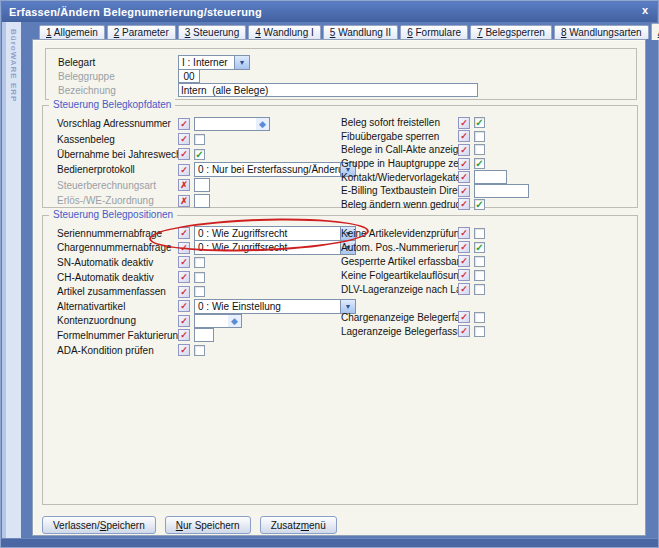 The width and height of the screenshot is (659, 548). What do you see at coordinates (118, 320) in the screenshot?
I see `field-label: Kontenzuordnung` at bounding box center [118, 320].